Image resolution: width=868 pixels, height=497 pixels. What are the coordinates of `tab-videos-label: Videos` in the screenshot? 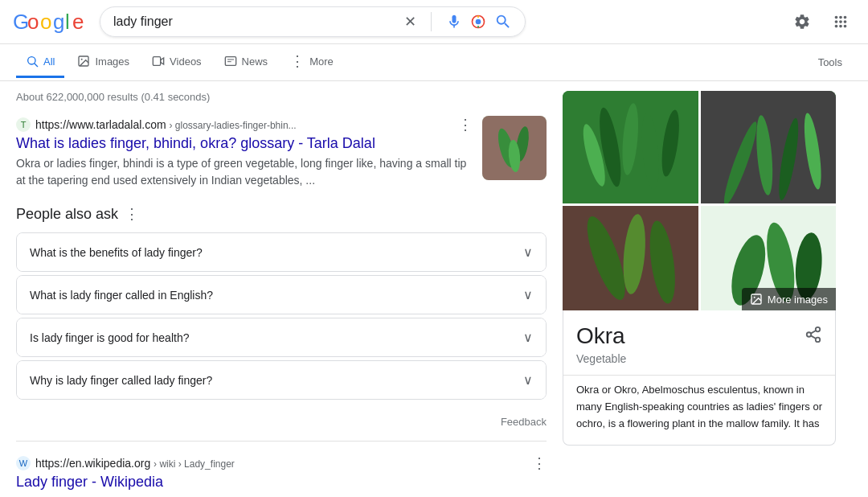 It's located at (186, 61).